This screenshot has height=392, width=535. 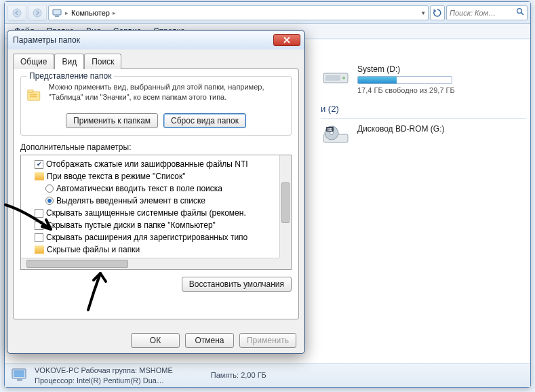 I want to click on status-cpu-label: Процессор:, so click(x=54, y=380).